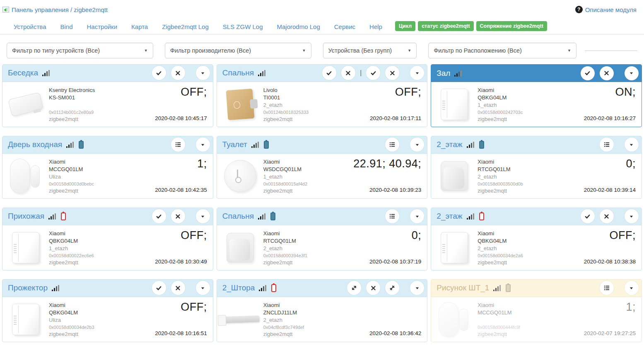 This screenshot has height=355, width=644. Describe the element at coordinates (90, 313) in the screenshot. I see `device-model: QBKG04LM` at that location.